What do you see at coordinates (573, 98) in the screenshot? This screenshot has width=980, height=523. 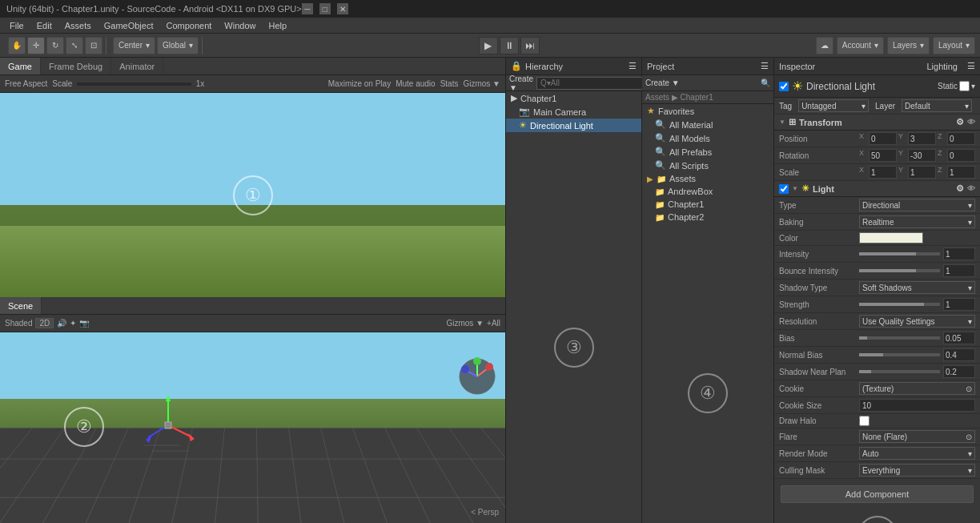 I see `hierarchy-item-chapter1: ▶ Chapter1` at bounding box center [573, 98].